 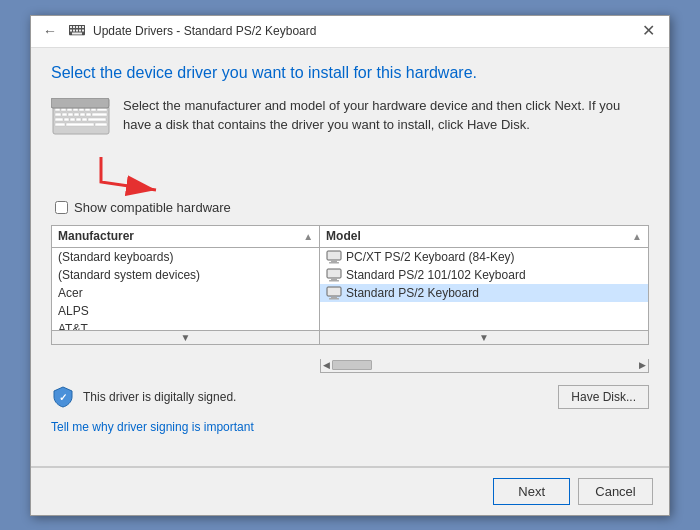 What do you see at coordinates (484, 366) in the screenshot?
I see `horizontal-scrollbar: ◀ ▶` at bounding box center [484, 366].